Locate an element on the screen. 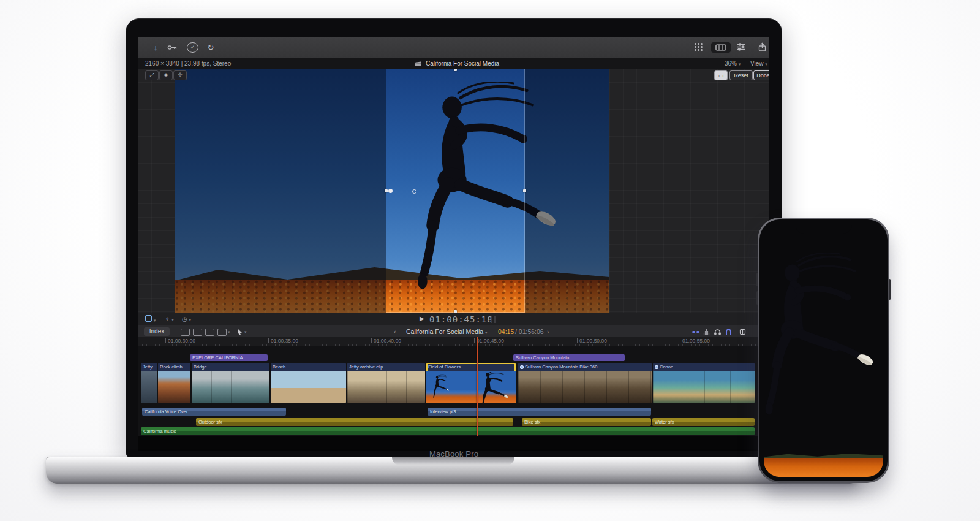 The height and width of the screenshot is (521, 980). macbook-lid-notch is located at coordinates (453, 461).